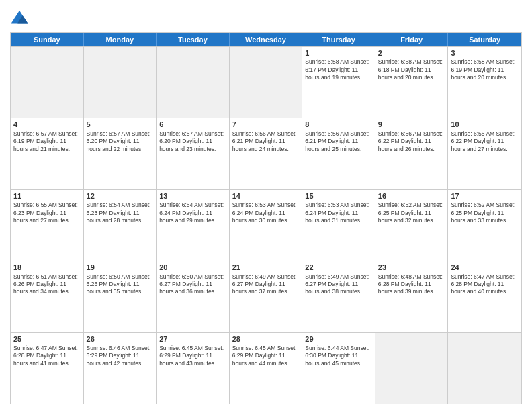 The image size is (532, 411). Describe the element at coordinates (339, 40) in the screenshot. I see `header-day-thursday: Thursday` at that location.